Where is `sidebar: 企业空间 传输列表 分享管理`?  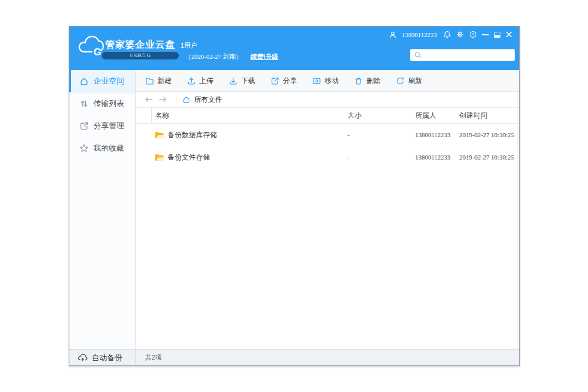 sidebar: 企业空间 传输列表 分享管理 is located at coordinates (102, 210).